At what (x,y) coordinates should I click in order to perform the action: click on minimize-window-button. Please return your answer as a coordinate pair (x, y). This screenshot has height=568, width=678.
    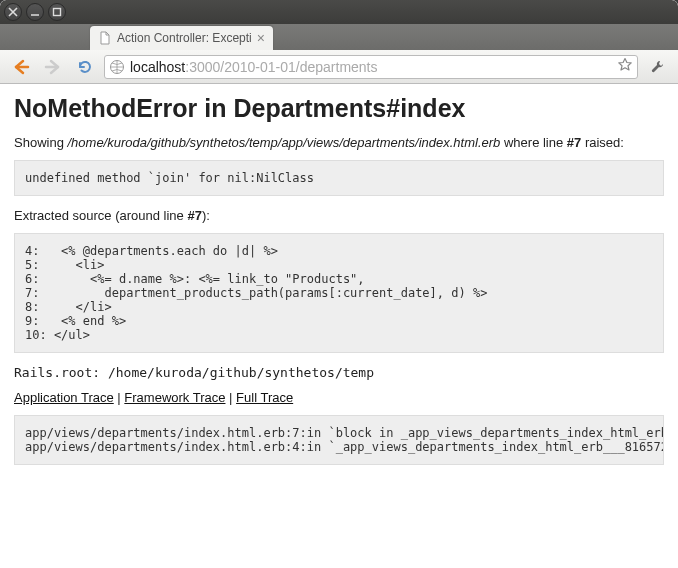
    Looking at the image, I should click on (35, 12).